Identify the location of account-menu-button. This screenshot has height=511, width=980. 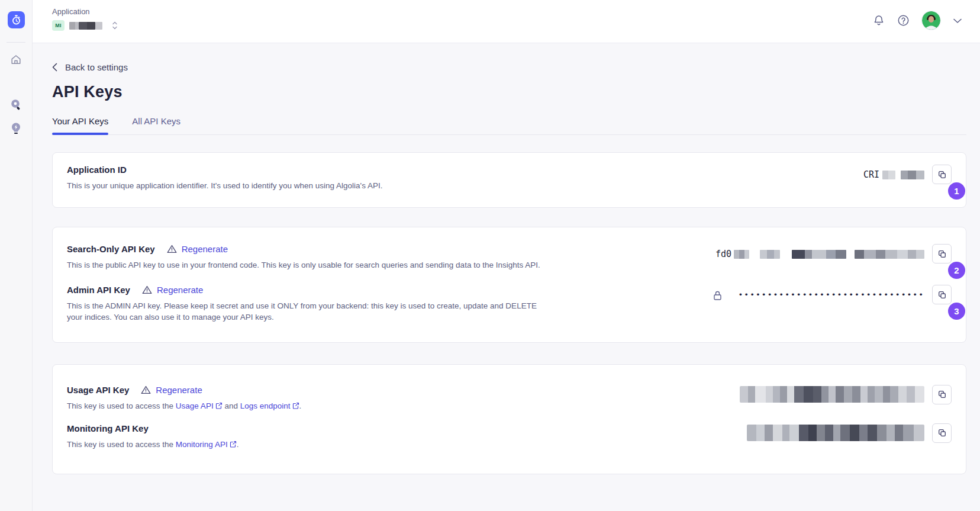
(958, 21).